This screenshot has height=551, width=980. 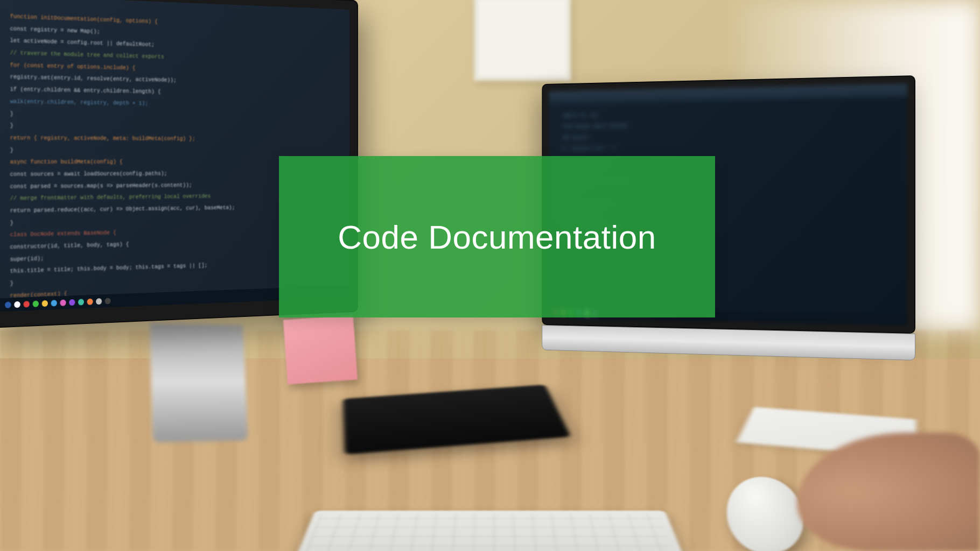 What do you see at coordinates (176, 139) in the screenshot?
I see `code-line: return { registry, activeNode, meta: bui…` at bounding box center [176, 139].